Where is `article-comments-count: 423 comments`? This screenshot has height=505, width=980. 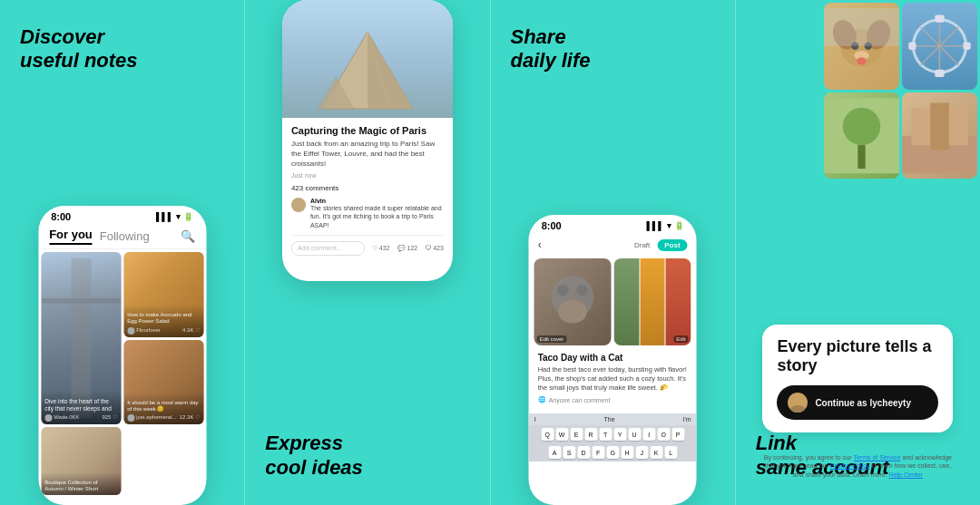 article-comments-count: 423 comments is located at coordinates (368, 189).